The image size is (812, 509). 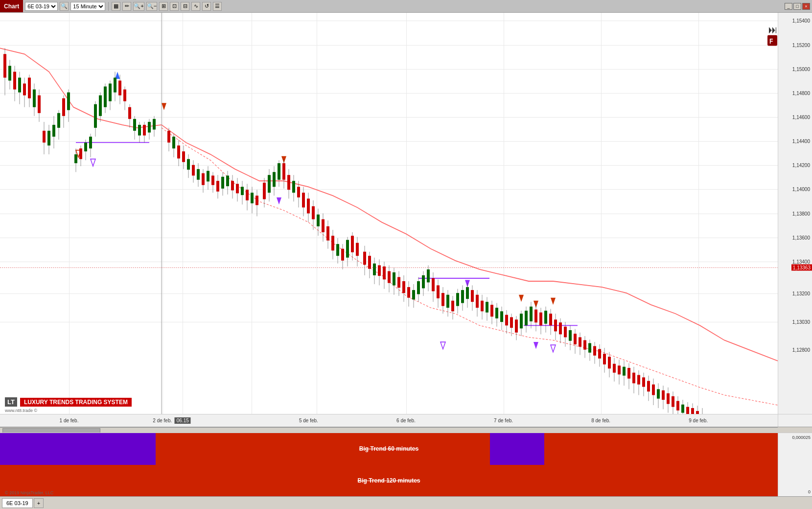 I want to click on lt-subtitle: www.nt8.trade ©, so click(x=21, y=411).